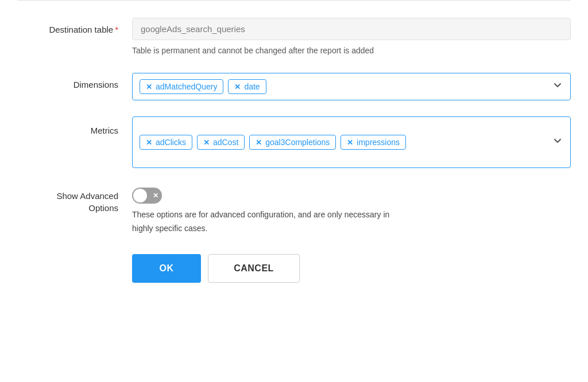 The image size is (588, 382). What do you see at coordinates (294, 37) in the screenshot?
I see `destination-table-row: Destination table* Table is permanent an…` at bounding box center [294, 37].